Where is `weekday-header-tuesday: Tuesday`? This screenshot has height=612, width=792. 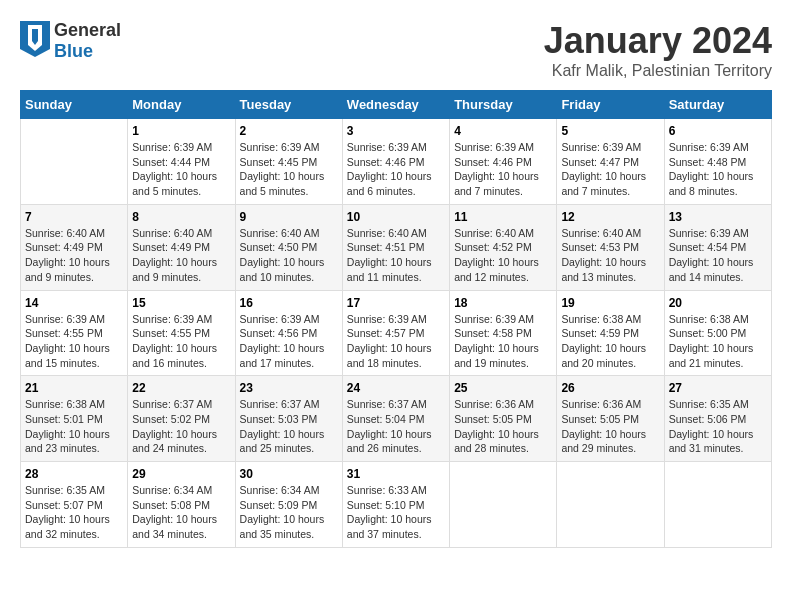 weekday-header-tuesday: Tuesday is located at coordinates (288, 105).